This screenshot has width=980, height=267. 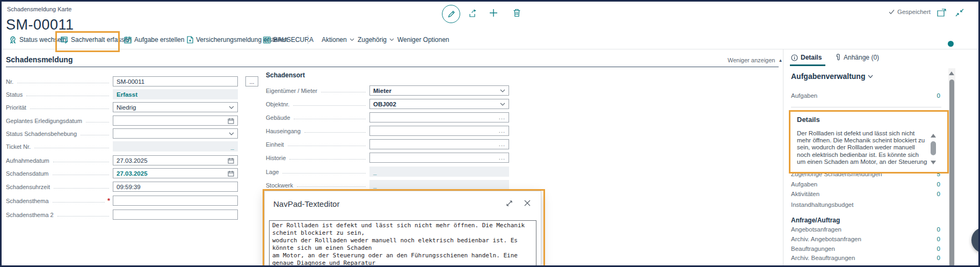 I want to click on check-icon, so click(x=891, y=12).